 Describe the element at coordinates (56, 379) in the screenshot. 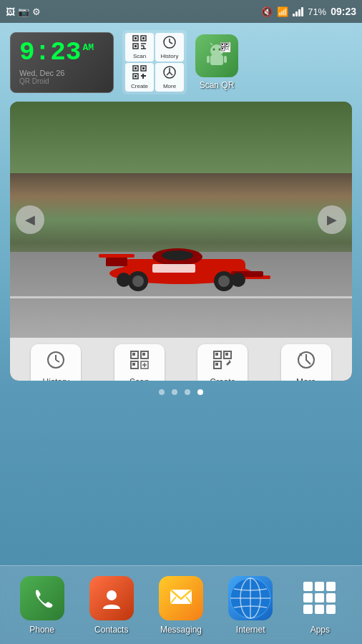

I see `history-control-label: History` at that location.